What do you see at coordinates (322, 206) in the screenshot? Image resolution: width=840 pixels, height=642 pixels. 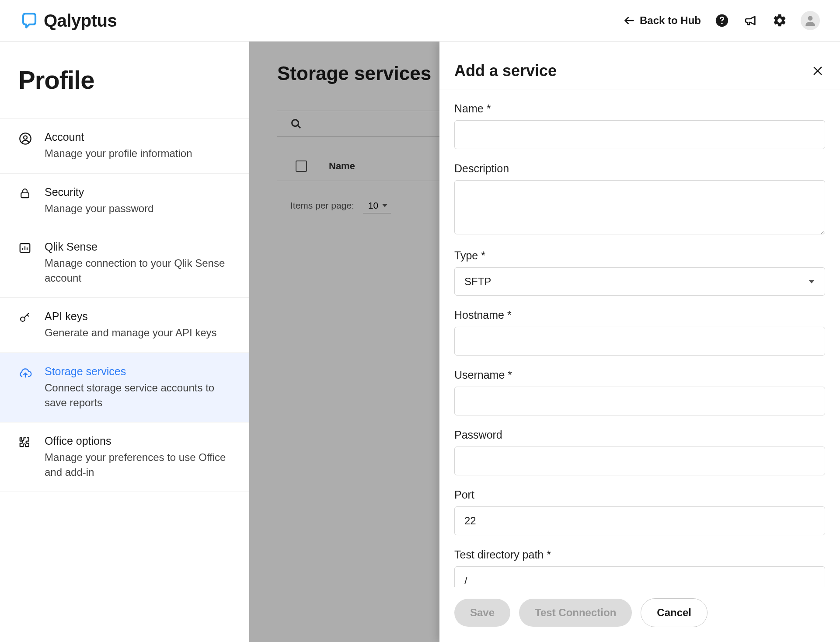 I see `items-per-page-label: Items per page:` at bounding box center [322, 206].